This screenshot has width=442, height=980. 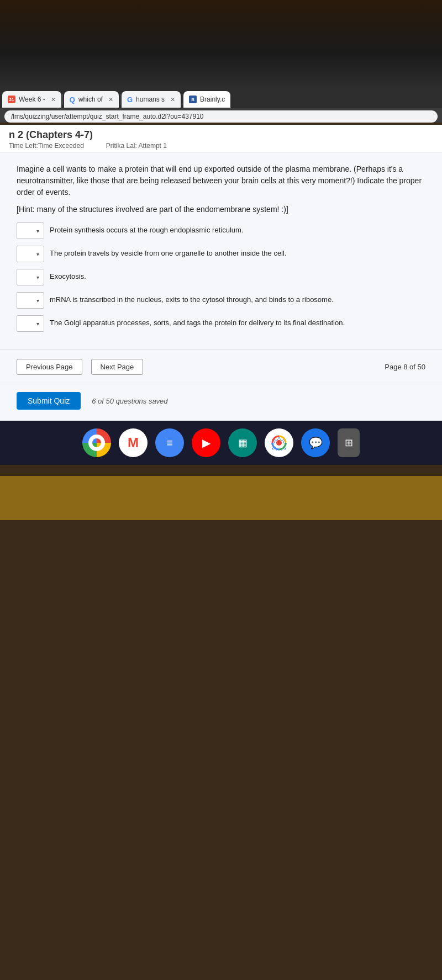 I want to click on time-left: Time Left:Time Exceeded, so click(x=46, y=146).